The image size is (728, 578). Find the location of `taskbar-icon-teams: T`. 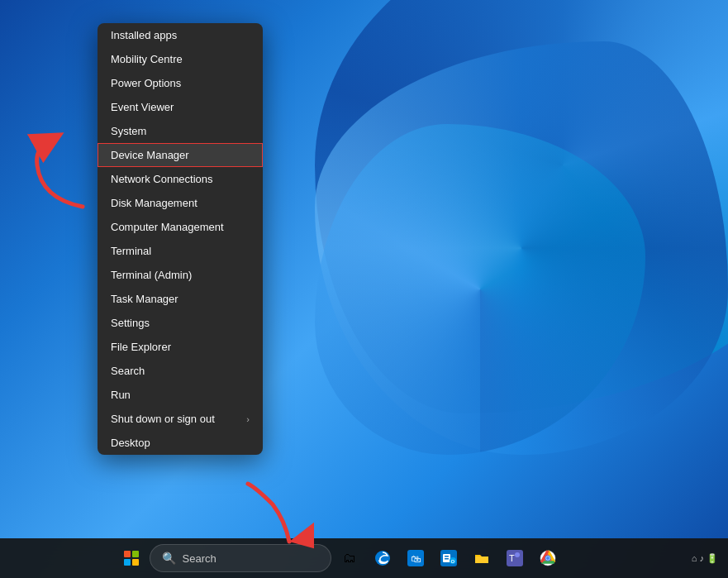

taskbar-icon-teams: T is located at coordinates (515, 558).